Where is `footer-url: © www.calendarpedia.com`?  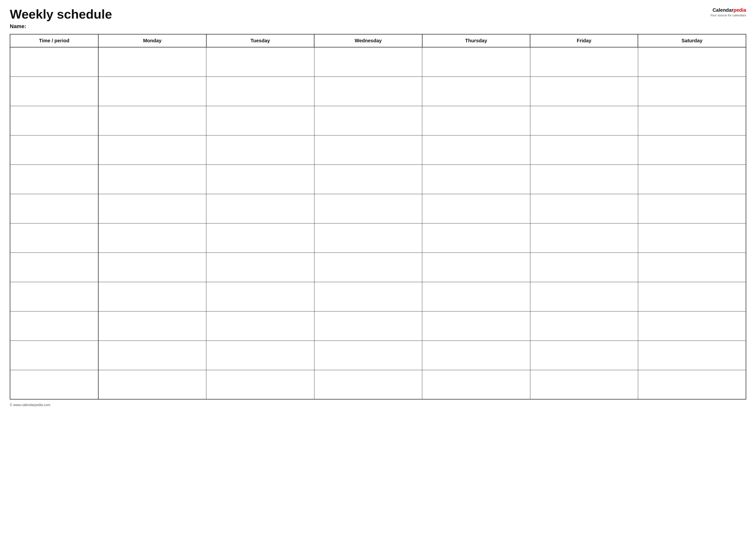
footer-url: © www.calendarpedia.com is located at coordinates (30, 405).